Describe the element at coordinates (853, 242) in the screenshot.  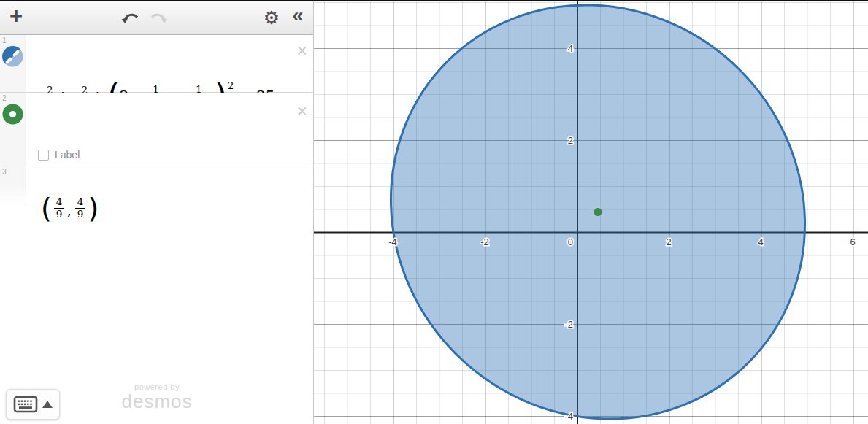
I see `x-axis-tick-label: 6` at that location.